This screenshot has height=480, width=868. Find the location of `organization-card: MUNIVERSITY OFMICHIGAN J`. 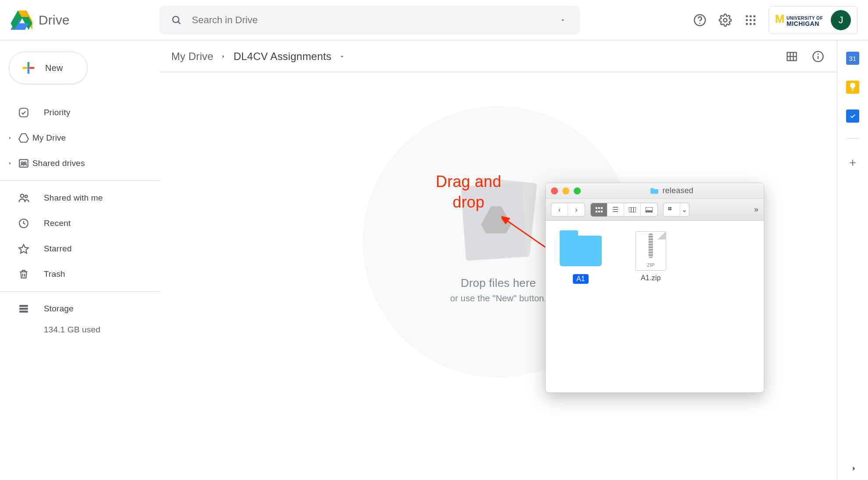

organization-card: MUNIVERSITY OFMICHIGAN J is located at coordinates (813, 20).